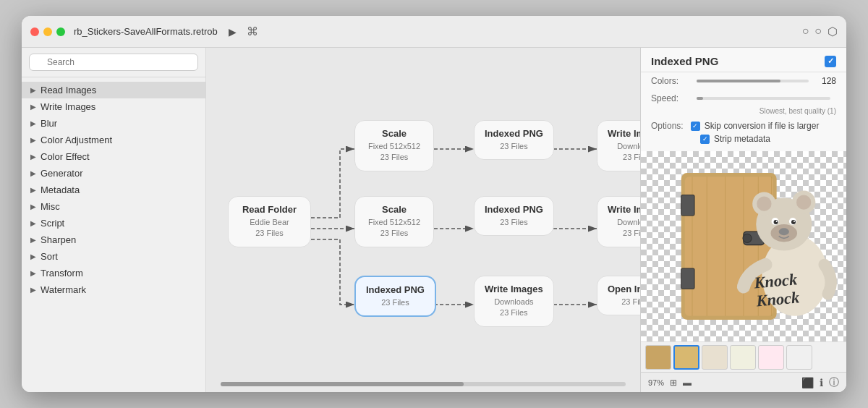 Image resolution: width=868 pixels, height=408 pixels. What do you see at coordinates (114, 140) in the screenshot?
I see `sidebar-item-color-adjustment: ▶ Color Adjustment` at bounding box center [114, 140].